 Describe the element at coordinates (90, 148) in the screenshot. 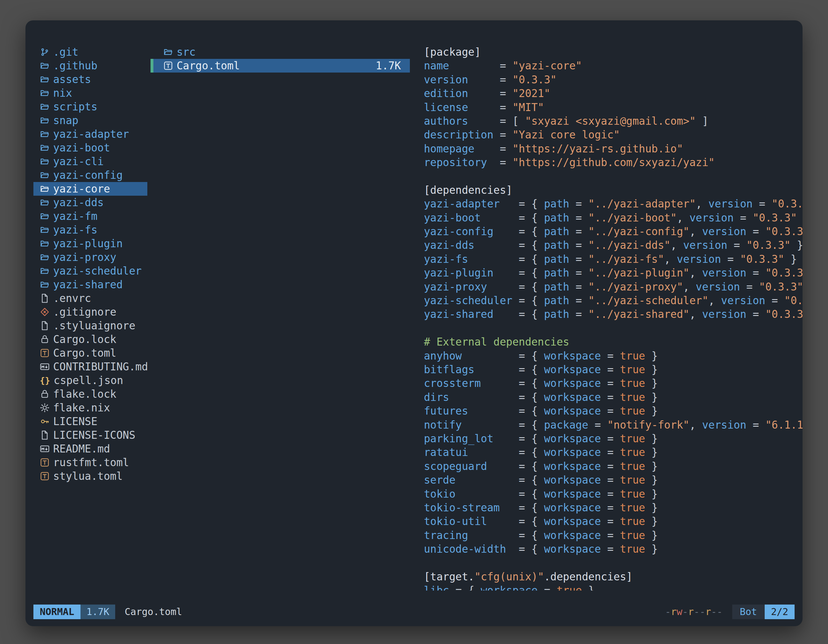

I see `dir-item: yazi-boot` at that location.